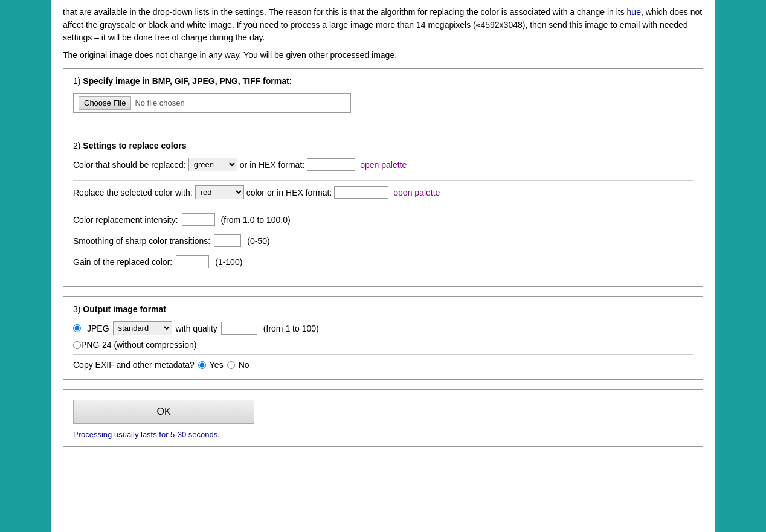 This screenshot has width=766, height=532. What do you see at coordinates (383, 435) in the screenshot?
I see `processing-note: Processing usually lasts for 5-30 second…` at bounding box center [383, 435].